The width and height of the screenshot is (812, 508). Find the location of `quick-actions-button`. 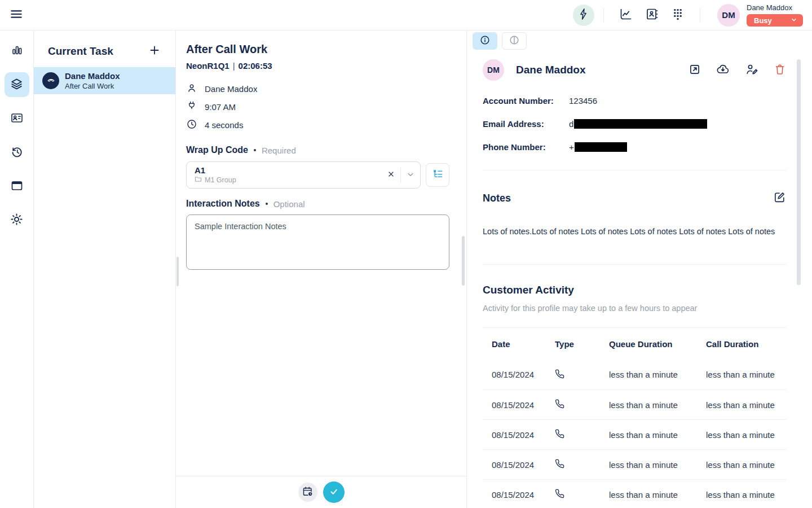

quick-actions-button is located at coordinates (584, 15).